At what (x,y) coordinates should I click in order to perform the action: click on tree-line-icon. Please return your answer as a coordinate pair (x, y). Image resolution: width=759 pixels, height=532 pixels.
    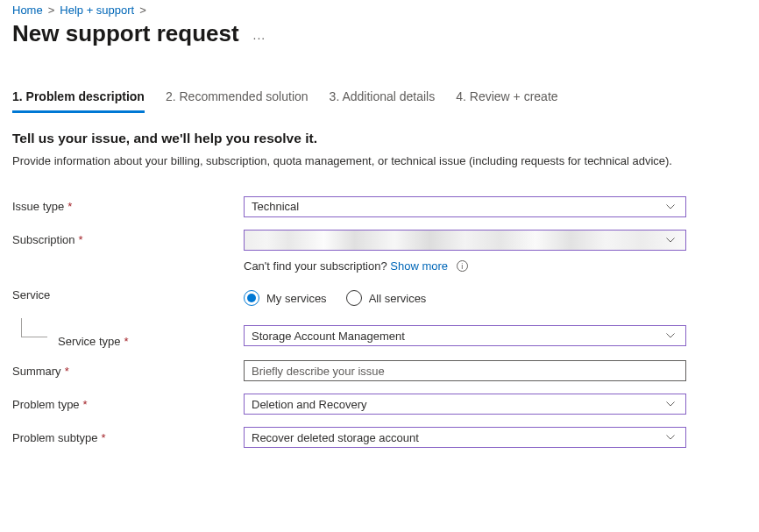
    Looking at the image, I should click on (34, 328).